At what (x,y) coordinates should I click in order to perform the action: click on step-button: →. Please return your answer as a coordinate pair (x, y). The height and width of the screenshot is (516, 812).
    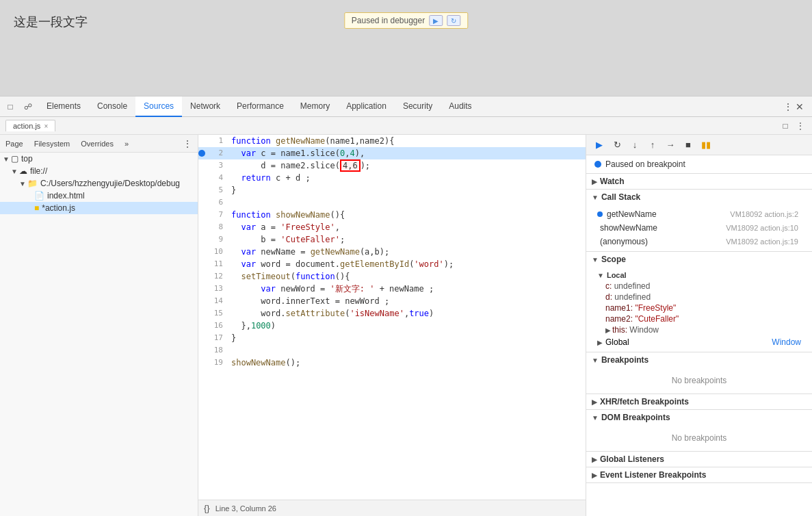
    Looking at the image, I should click on (670, 145).